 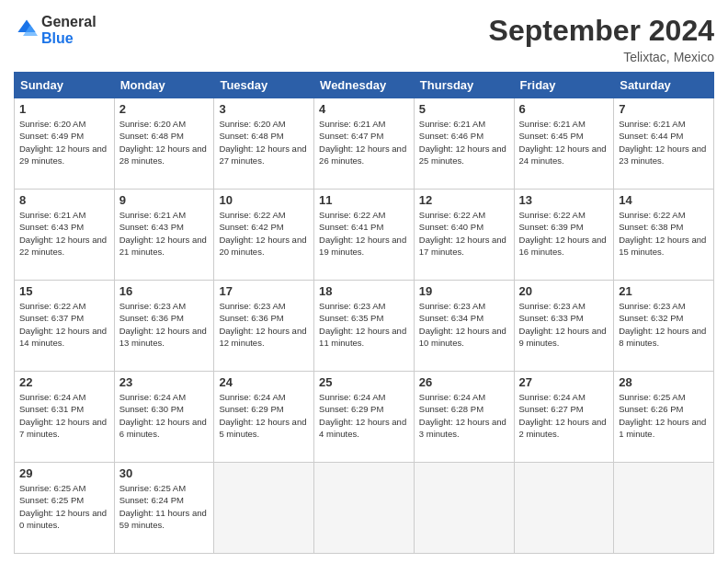 What do you see at coordinates (364, 324) in the screenshot?
I see `day-info: Sunrise: 6:23 AMSunset: 6:35 PMDaylight:…` at bounding box center [364, 324].